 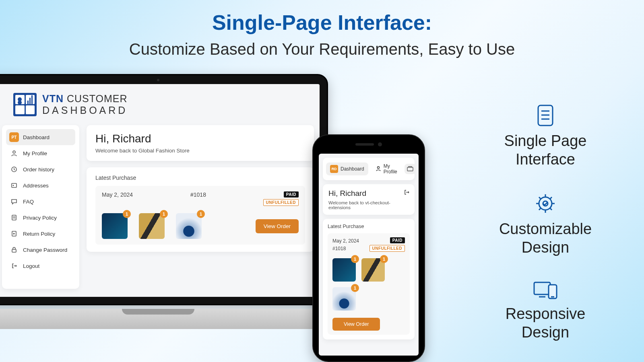 I want to click on history-icon, so click(x=14, y=169).